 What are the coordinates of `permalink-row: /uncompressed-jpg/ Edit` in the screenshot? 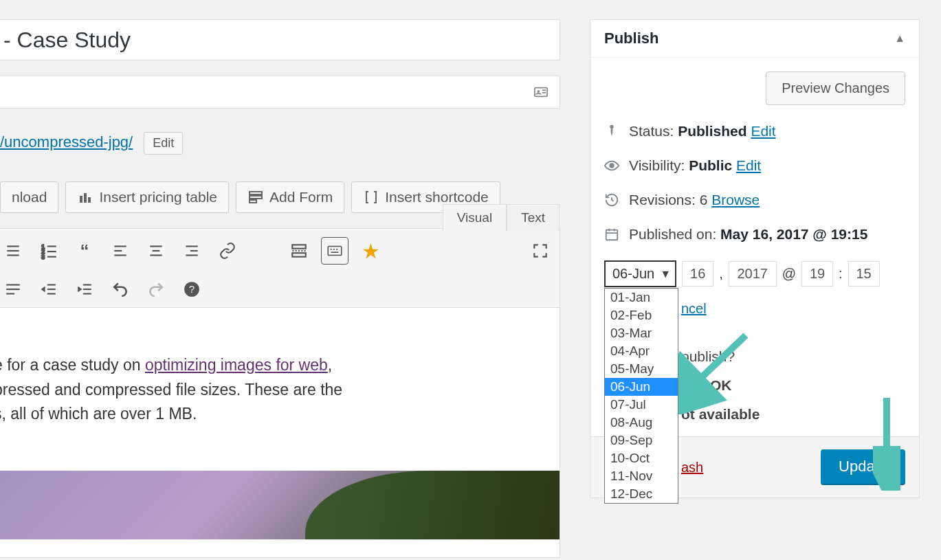 It's located at (91, 143).